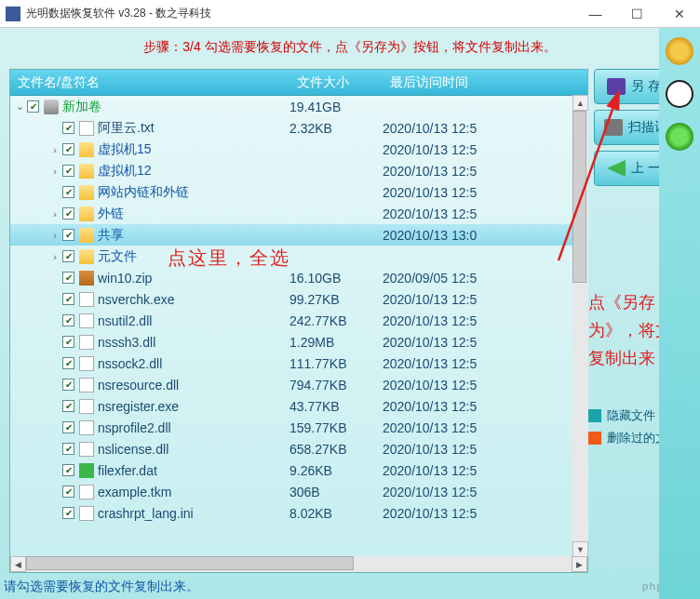 This screenshot has height=599, width=700. What do you see at coordinates (143, 193) in the screenshot?
I see `file-name: 网站内链和外链` at bounding box center [143, 193].